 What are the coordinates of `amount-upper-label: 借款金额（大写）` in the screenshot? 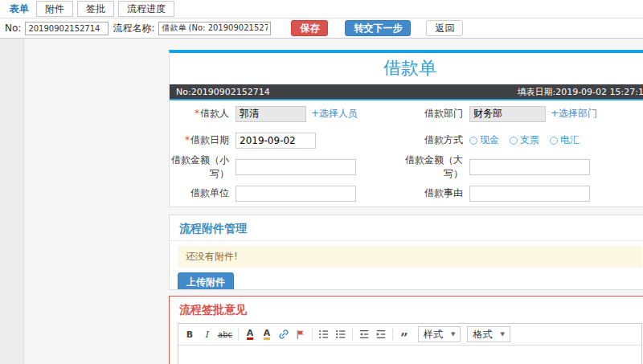 It's located at (431, 166).